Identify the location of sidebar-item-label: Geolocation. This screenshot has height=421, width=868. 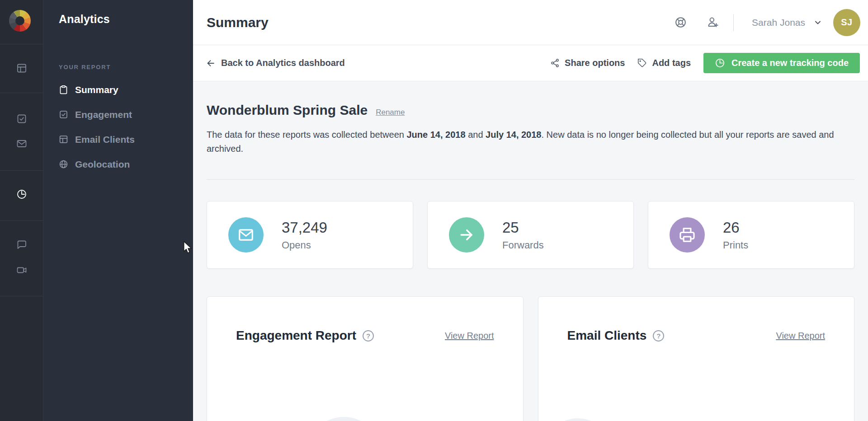
(102, 164).